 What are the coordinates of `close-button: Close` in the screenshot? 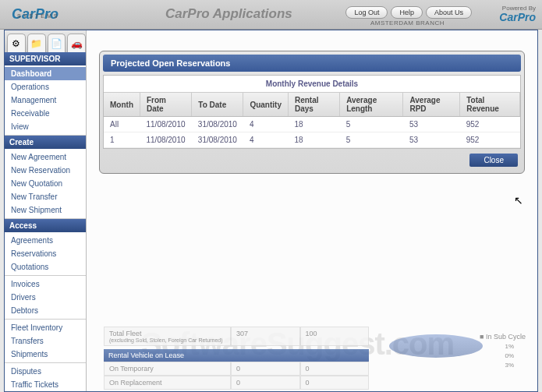 It's located at (494, 161).